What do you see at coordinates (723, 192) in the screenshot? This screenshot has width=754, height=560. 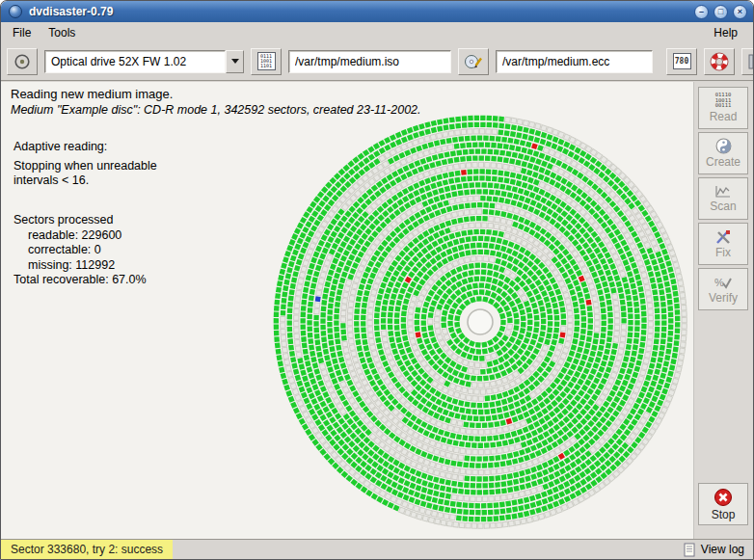 I see `scan-chart-icon` at bounding box center [723, 192].